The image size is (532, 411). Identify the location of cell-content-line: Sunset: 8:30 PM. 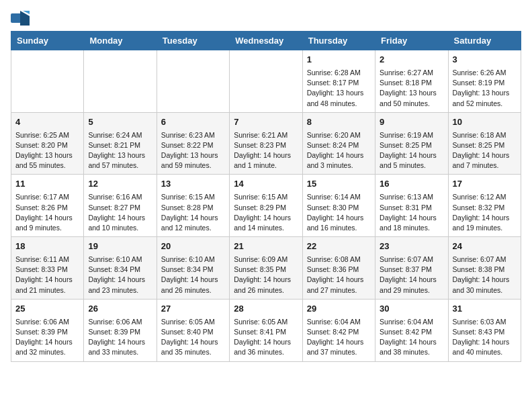
(339, 208).